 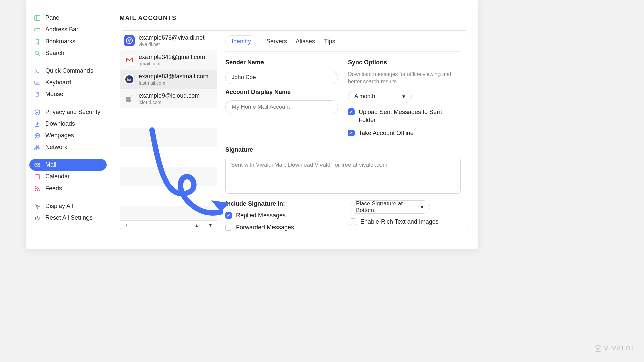 What do you see at coordinates (388, 207) in the screenshot?
I see `signature-position-value: Place Signature at Bottom` at bounding box center [388, 207].